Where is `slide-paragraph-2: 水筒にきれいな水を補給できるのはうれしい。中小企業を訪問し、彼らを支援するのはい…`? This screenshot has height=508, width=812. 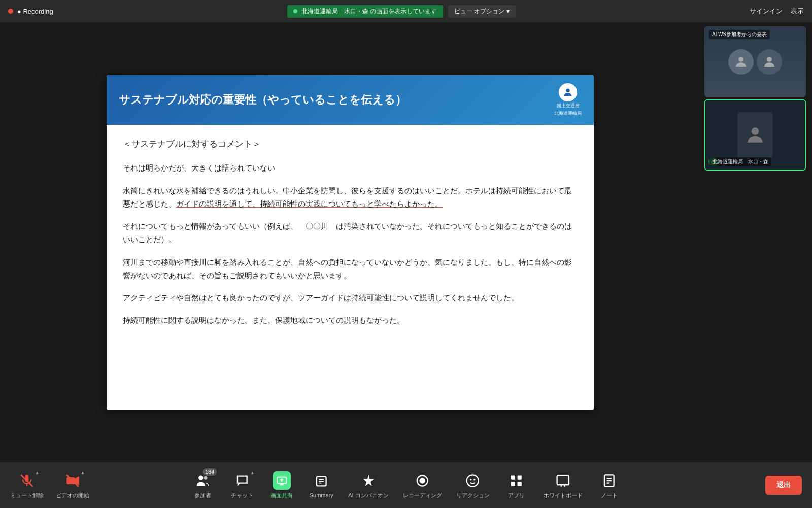 slide-paragraph-2: 水筒にきれいな水を補給できるのはうれしい。中小企業を訪問し、彼らを支援するのはい… is located at coordinates (350, 198).